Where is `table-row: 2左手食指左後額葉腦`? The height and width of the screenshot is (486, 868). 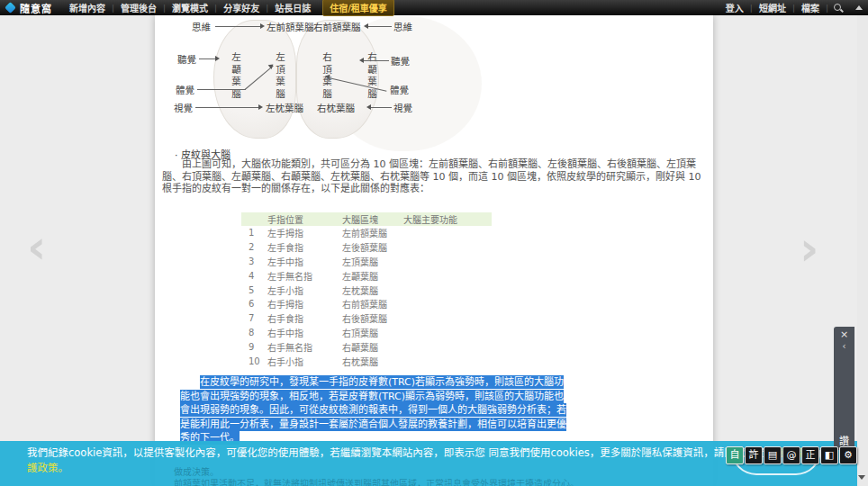 table-row: 2左手食指左後額葉腦 is located at coordinates (366, 248).